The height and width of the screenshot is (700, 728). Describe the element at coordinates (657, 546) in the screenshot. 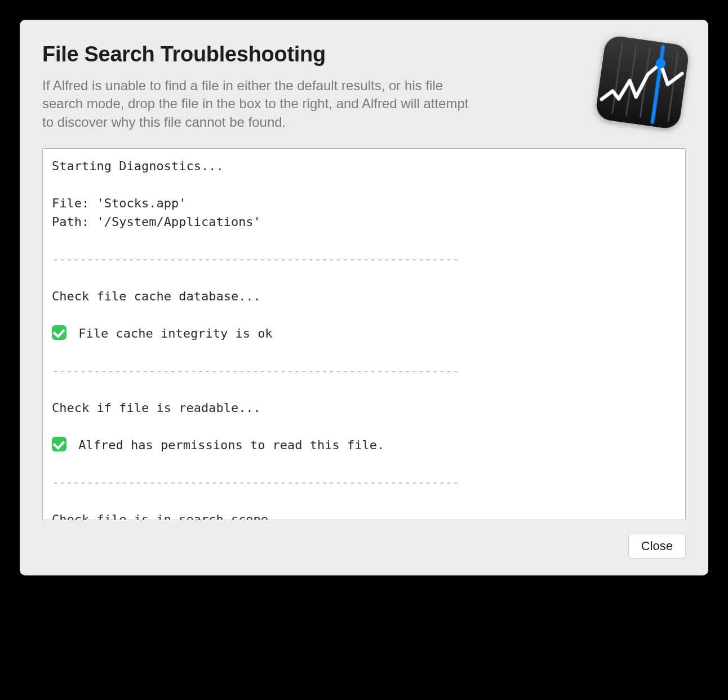

I see `close-button: Close` at that location.